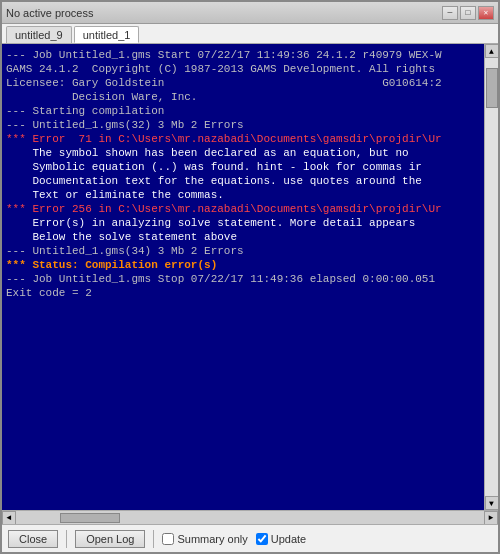 This screenshot has height=554, width=500. Describe the element at coordinates (107, 34) in the screenshot. I see `tab-untitled1: untitled_1` at that location.